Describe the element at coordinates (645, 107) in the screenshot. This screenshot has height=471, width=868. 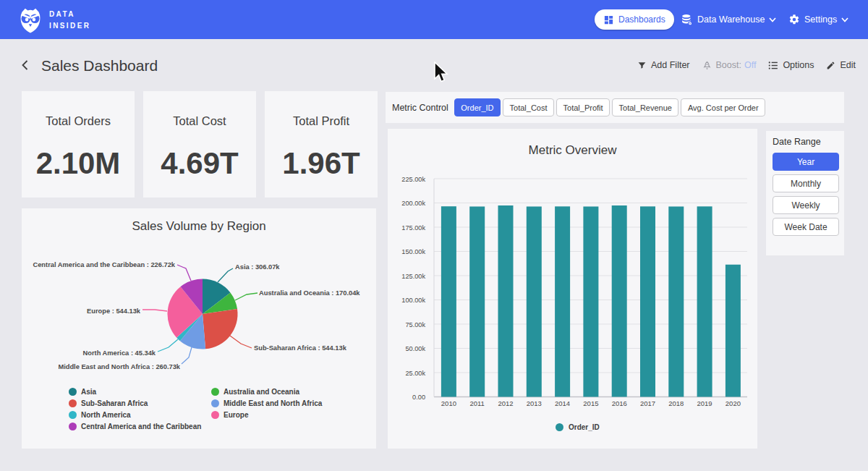
I see `metric-button-total-revenue: Total_Revenue` at that location.